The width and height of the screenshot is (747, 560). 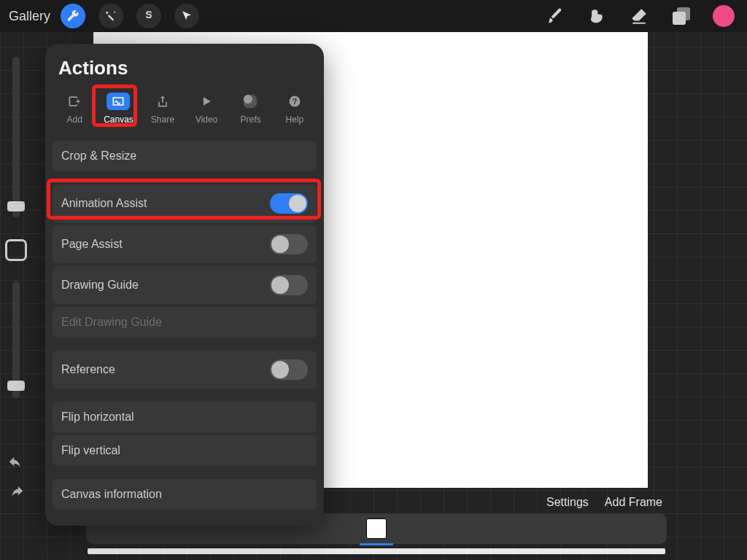 What do you see at coordinates (16, 494) in the screenshot?
I see `redo-button` at bounding box center [16, 494].